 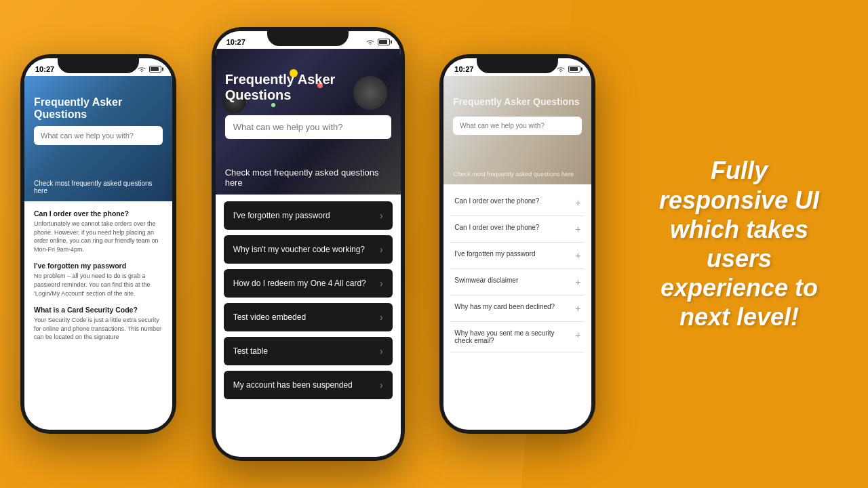 What do you see at coordinates (517, 130) in the screenshot?
I see `faq-banner-right: Frequently Asker Questions Check most fr…` at bounding box center [517, 130].